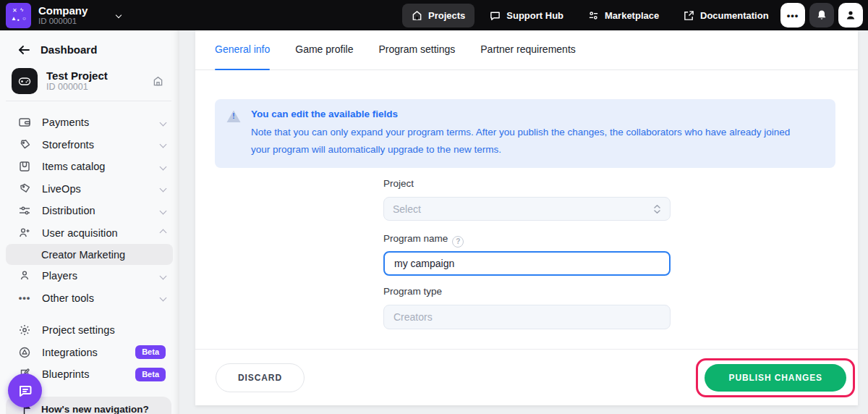  Describe the element at coordinates (412, 291) in the screenshot. I see `program-type-label: Program type` at that location.